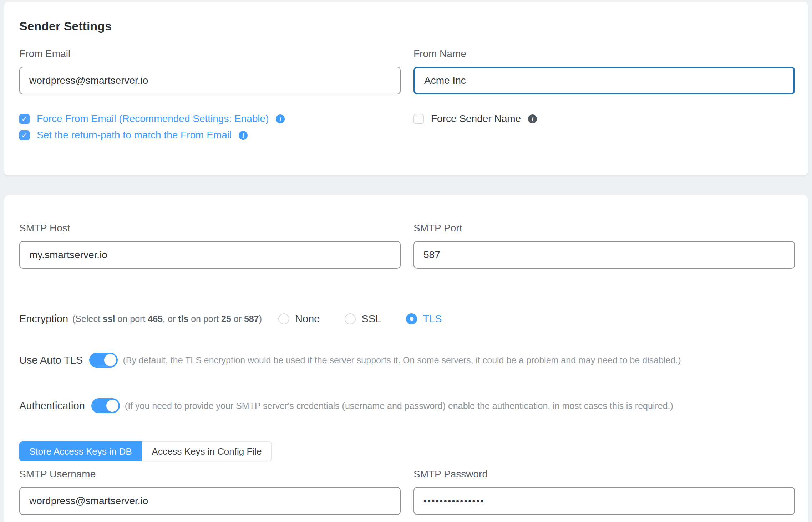 The image size is (812, 522). Describe the element at coordinates (360, 319) in the screenshot. I see `encryption-radio-group: None SSL TLS` at that location.